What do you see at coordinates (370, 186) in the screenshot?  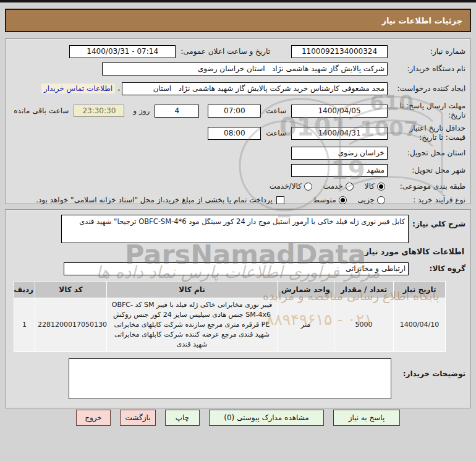 I see `radio-goods-label: کالا` at bounding box center [370, 186].